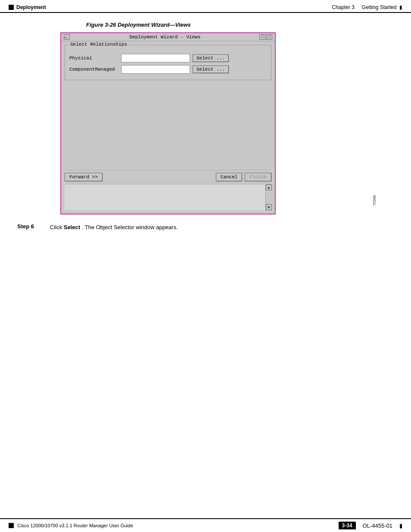  What do you see at coordinates (30, 227) in the screenshot?
I see `step-label: Step 6` at bounding box center [30, 227].